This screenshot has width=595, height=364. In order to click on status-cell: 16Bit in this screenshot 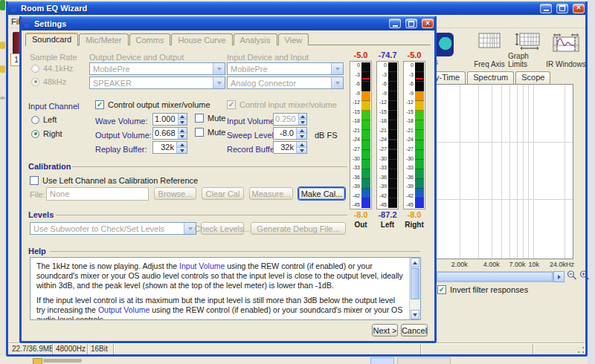, I will do `click(101, 349)`.